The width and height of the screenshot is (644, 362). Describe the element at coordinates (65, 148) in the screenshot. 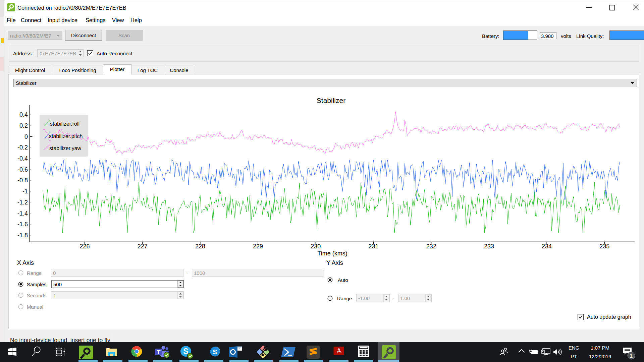

I see `svg-text: stabilizer.yaw` at that location.